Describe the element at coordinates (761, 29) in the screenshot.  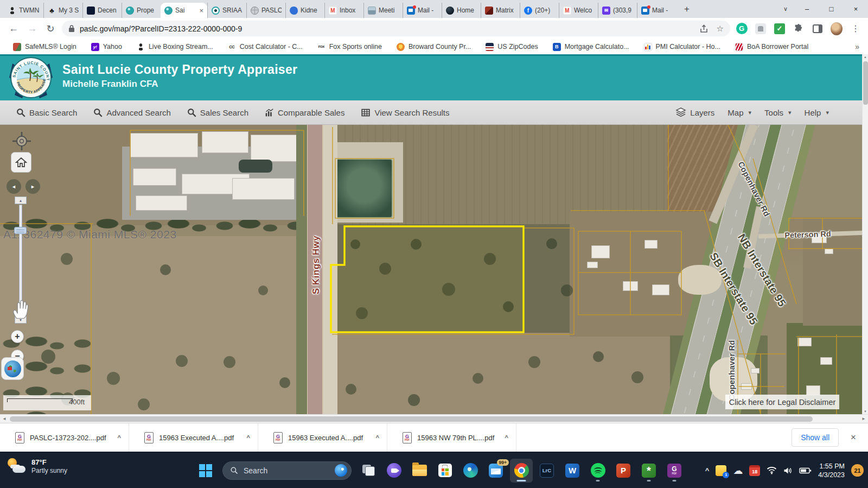
I see `extension-icon` at that location.